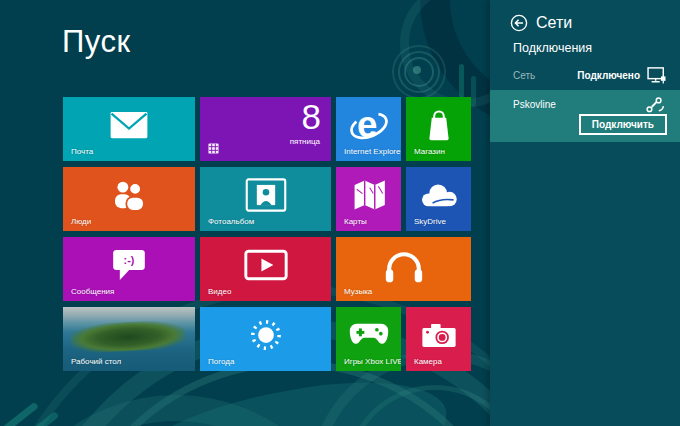  Describe the element at coordinates (312, 117) in the screenshot. I see `calendar-day: 8` at that location.